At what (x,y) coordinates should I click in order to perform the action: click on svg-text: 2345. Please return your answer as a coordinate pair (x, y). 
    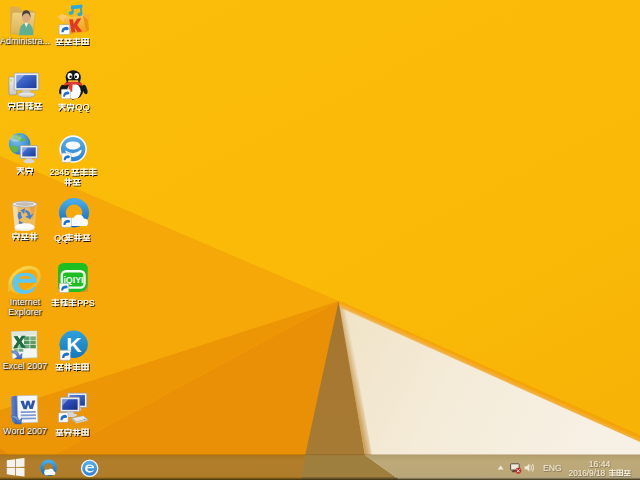
    Looking at the image, I should click on (59, 172).